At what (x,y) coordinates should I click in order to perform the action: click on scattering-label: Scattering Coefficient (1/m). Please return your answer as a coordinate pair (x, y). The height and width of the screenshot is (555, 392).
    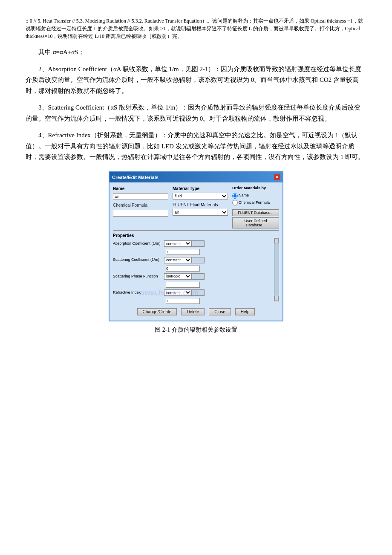
    Looking at the image, I should click on (138, 260).